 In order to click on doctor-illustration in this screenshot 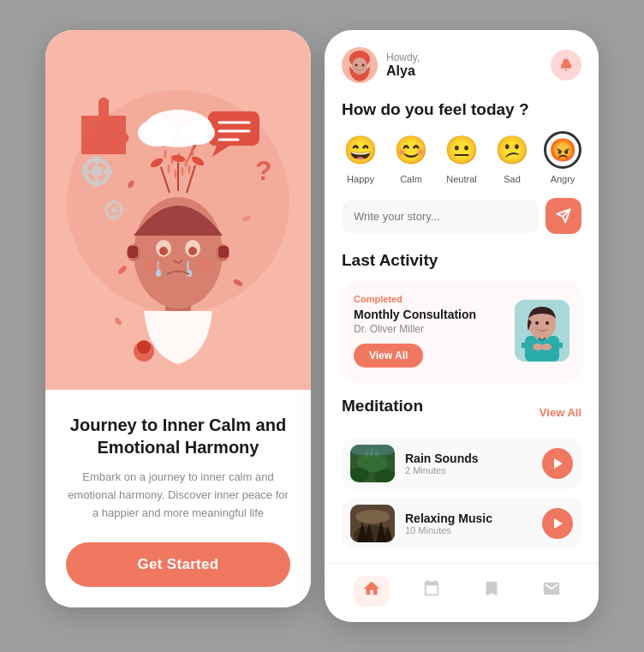, I will do `click(542, 331)`.